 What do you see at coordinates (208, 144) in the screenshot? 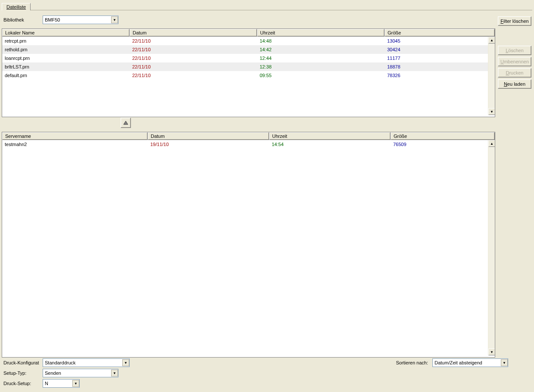
I see `cell-date: 19/11/10` at bounding box center [208, 144].